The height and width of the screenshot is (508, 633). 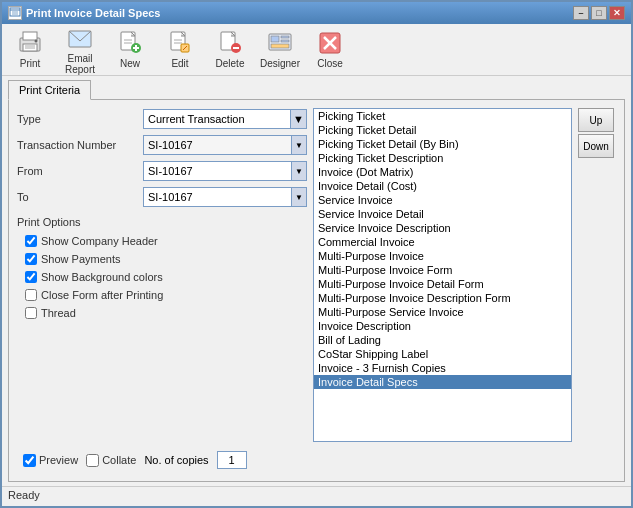 What do you see at coordinates (225, 145) in the screenshot?
I see `transaction-input-group: ▼` at bounding box center [225, 145].